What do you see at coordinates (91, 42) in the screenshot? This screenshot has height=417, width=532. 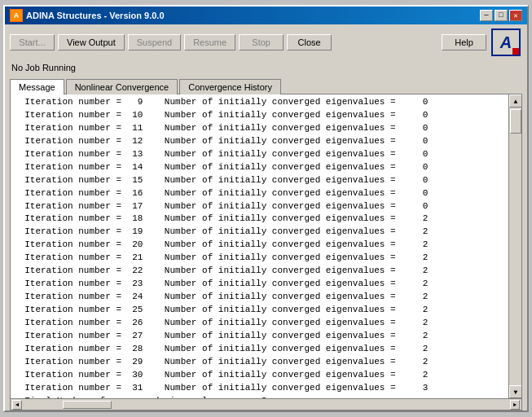 I see `view-output-button: View Output` at bounding box center [91, 42].